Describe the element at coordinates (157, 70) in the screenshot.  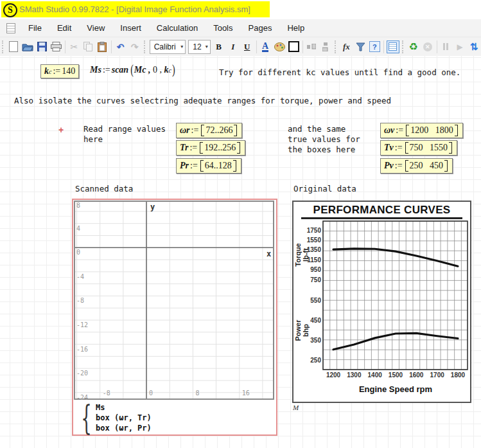
I see `scan-arg2: 0 ,` at that location.